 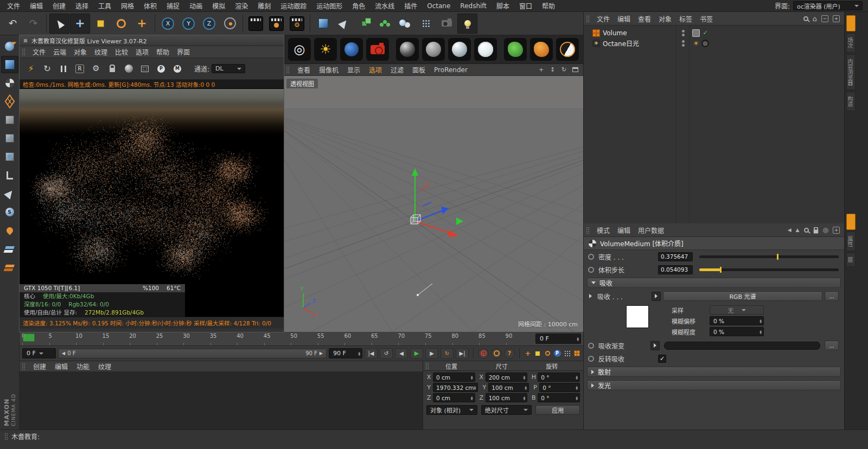 I want to click on menu-item: 功能, so click(x=83, y=367).